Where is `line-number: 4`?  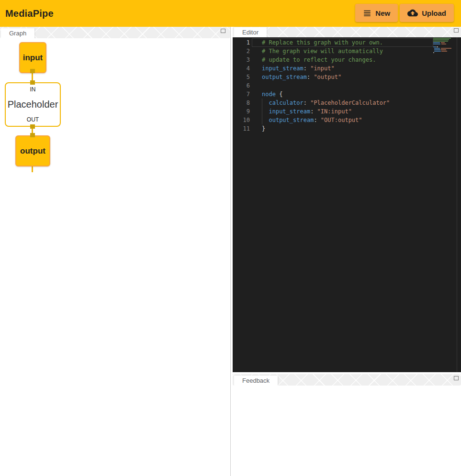 line-number: 4 is located at coordinates (241, 68).